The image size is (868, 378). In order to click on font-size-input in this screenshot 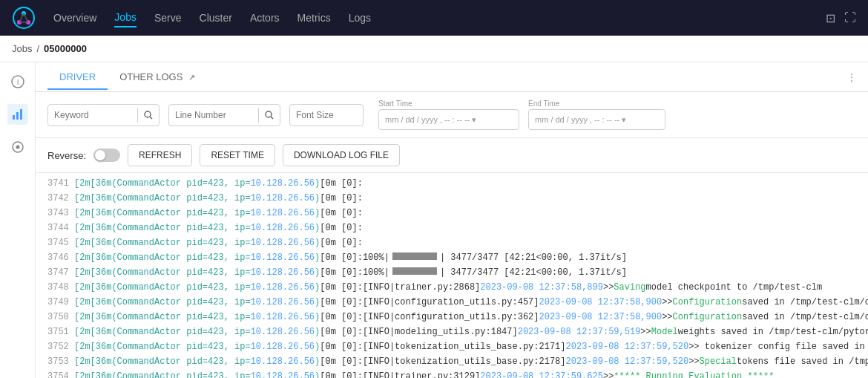, I will do `click(326, 115)`.